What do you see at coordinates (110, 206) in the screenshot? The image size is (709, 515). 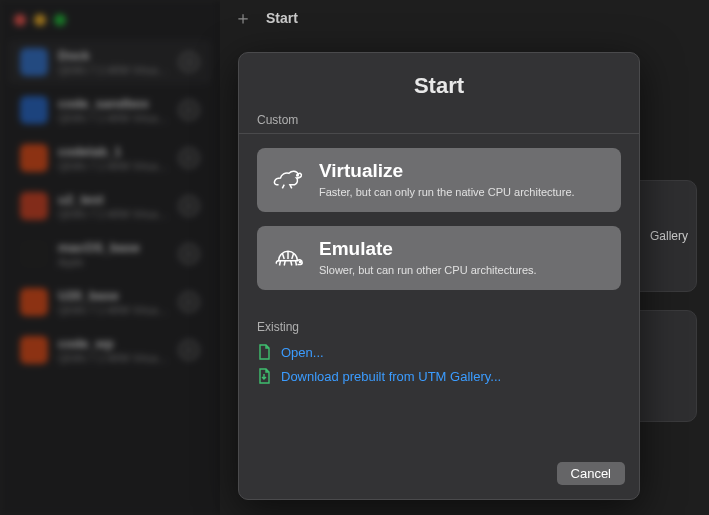 I see `sidebar-vm-item: u2_testQEMU 7.2 ARM Virtual M…` at bounding box center [110, 206].